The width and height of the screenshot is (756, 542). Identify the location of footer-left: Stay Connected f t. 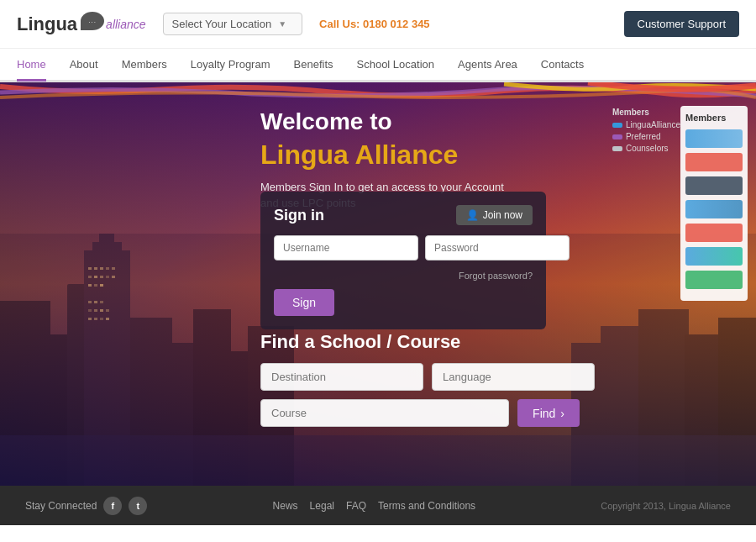
(86, 506).